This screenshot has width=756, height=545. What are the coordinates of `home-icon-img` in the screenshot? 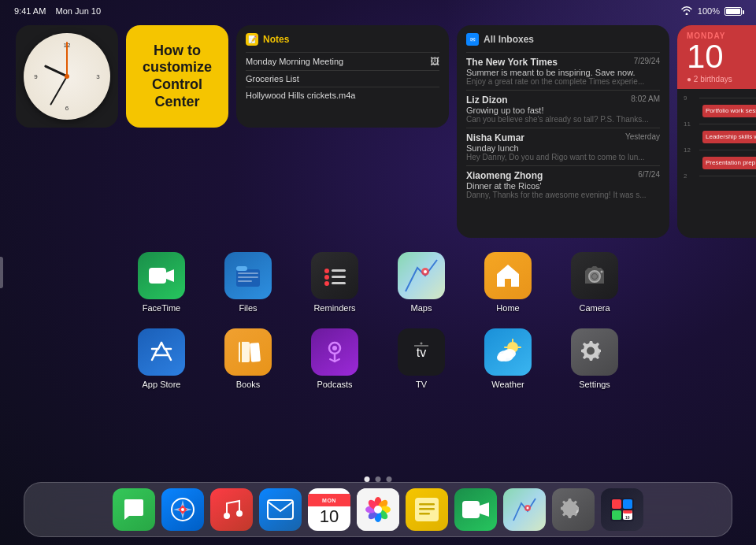 It's located at (508, 276).